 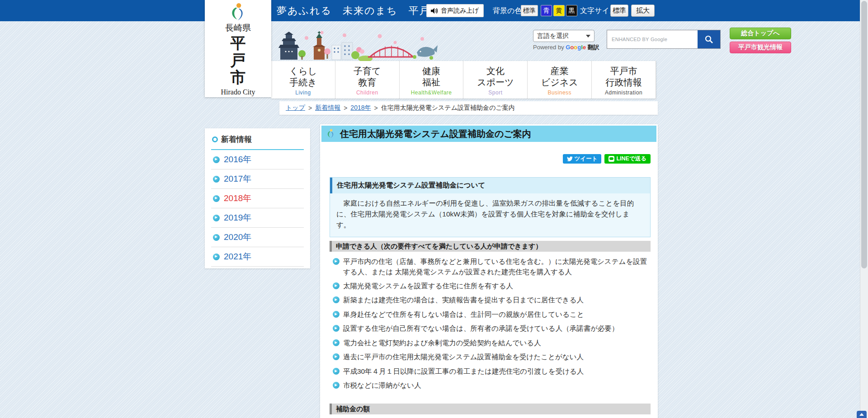 What do you see at coordinates (559, 11) in the screenshot?
I see `bg-color-yellow-button: 黄` at bounding box center [559, 11].